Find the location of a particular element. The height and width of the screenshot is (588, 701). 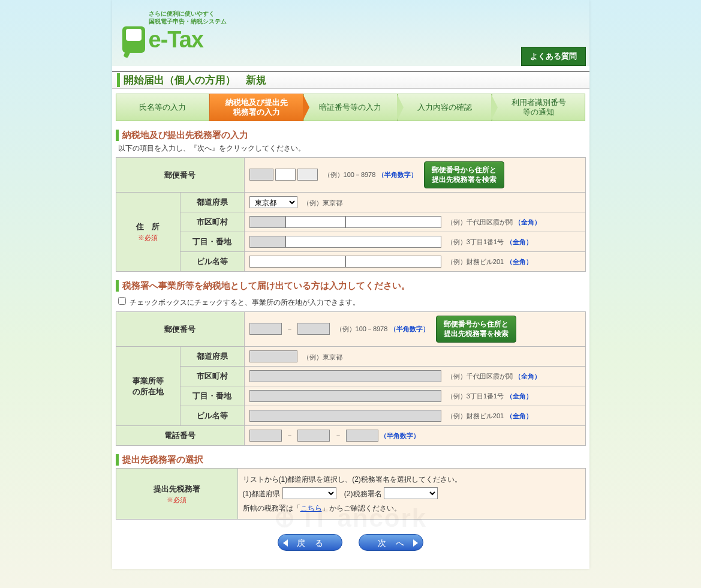

off-block-example: （例）3丁目1番1号 is located at coordinates (475, 396).